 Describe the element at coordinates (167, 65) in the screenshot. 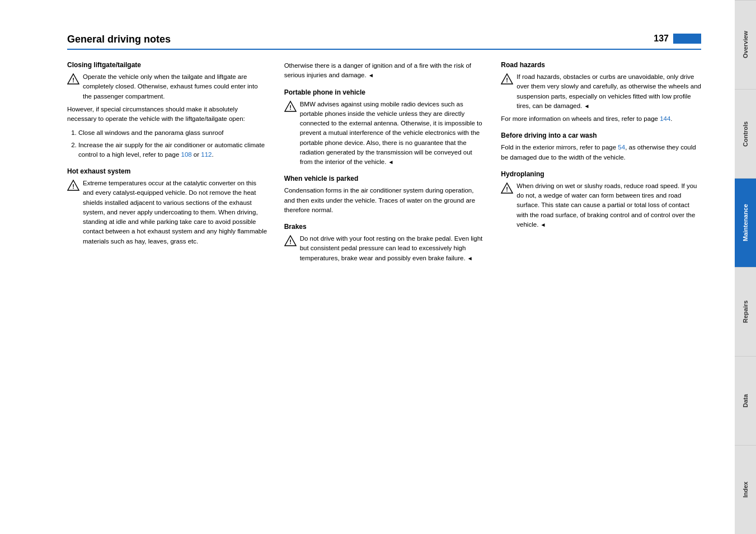

I see `section-closing-liftgate-title: Closing liftgate/tailgate` at that location.